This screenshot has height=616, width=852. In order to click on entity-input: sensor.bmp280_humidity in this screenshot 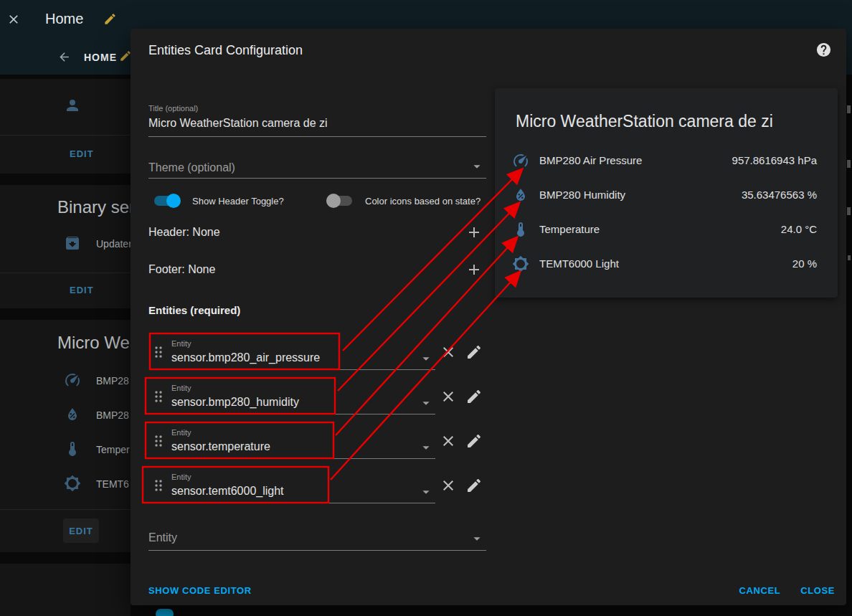, I will do `click(235, 402)`.